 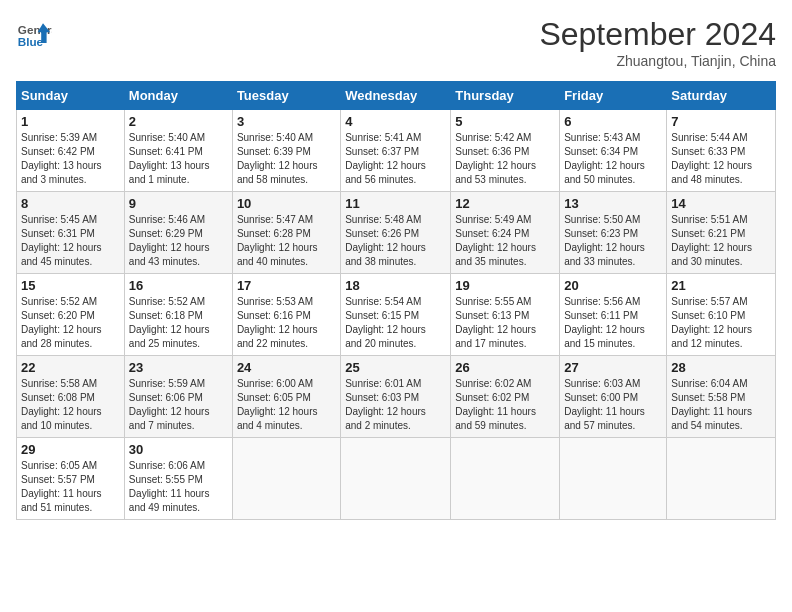 I want to click on day-info: Sunrise: 6:04 AMSunset: 5:58 PMDaylight:…, so click(x=721, y=405).